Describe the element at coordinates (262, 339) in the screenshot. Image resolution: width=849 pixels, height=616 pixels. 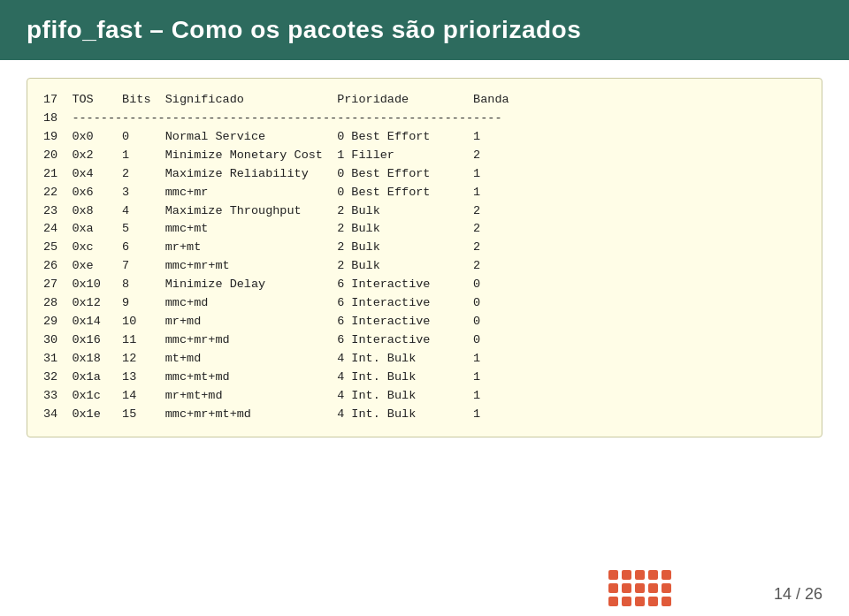
I see `line-30: 30 0x16 11 mmc+mr+md 6 Interactive 0` at that location.